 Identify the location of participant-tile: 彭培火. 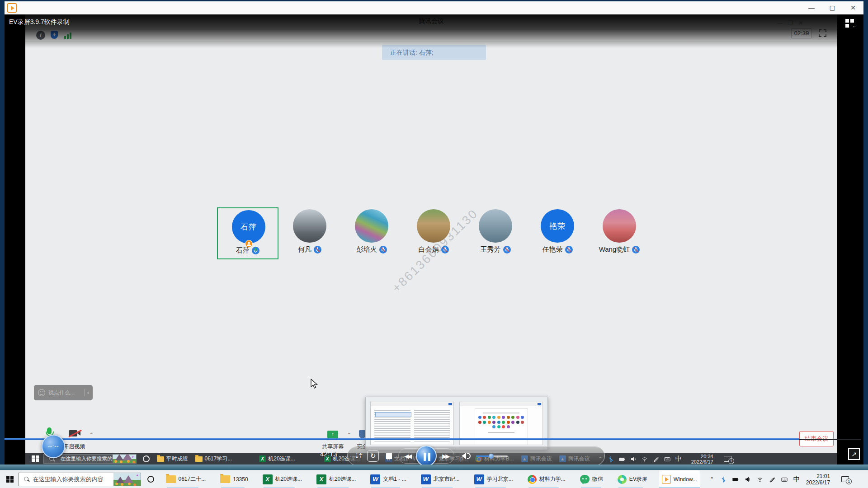
(372, 233).